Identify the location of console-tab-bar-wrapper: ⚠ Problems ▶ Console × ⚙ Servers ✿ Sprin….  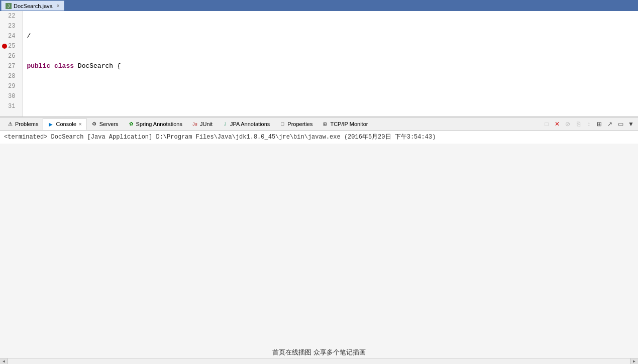
(319, 124).